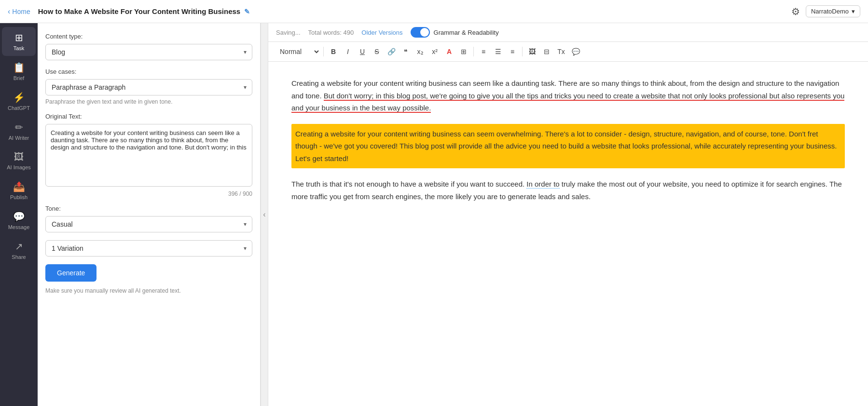  What do you see at coordinates (512, 52) in the screenshot?
I see `align-button: ≡` at bounding box center [512, 52].